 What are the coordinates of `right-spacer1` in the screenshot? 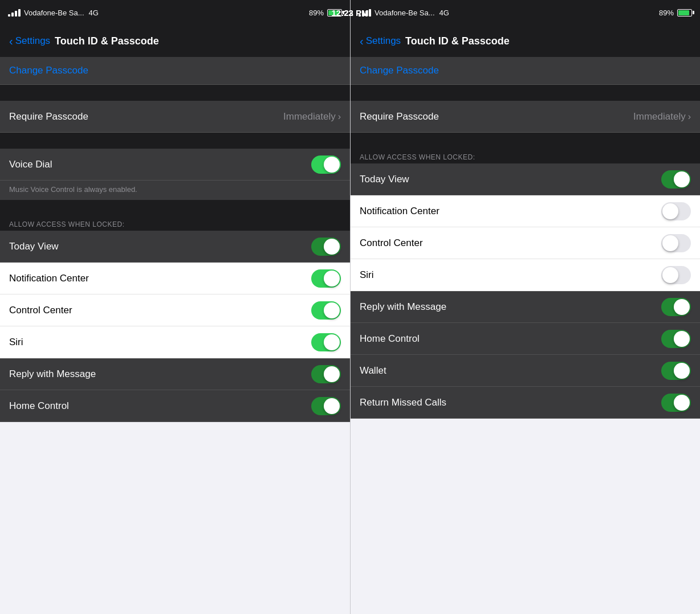 It's located at (526, 93).